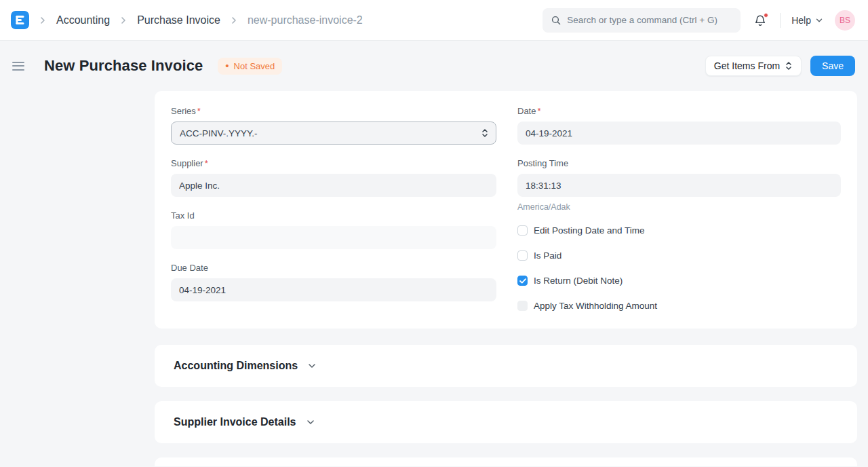 This screenshot has height=467, width=868. What do you see at coordinates (305, 20) in the screenshot?
I see `breadcrumb-current: new-purchase-invoice-2` at bounding box center [305, 20].